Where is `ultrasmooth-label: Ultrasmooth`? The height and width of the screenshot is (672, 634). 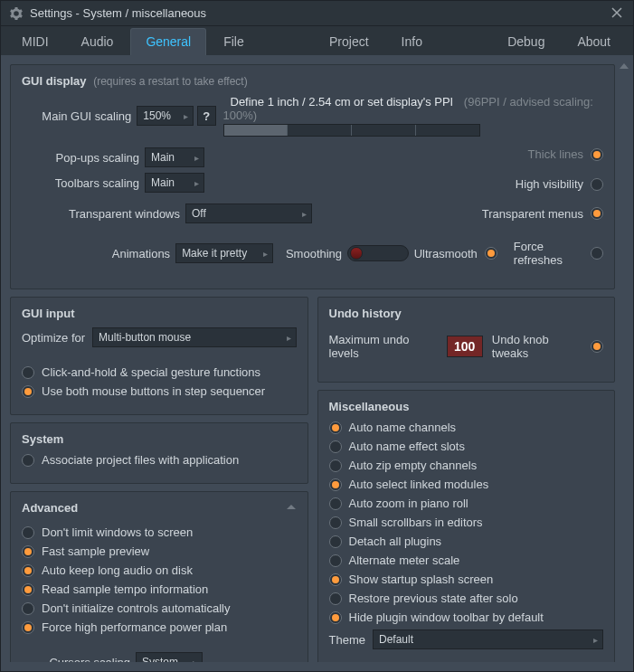 ultrasmooth-label: Ultrasmooth is located at coordinates (446, 253).